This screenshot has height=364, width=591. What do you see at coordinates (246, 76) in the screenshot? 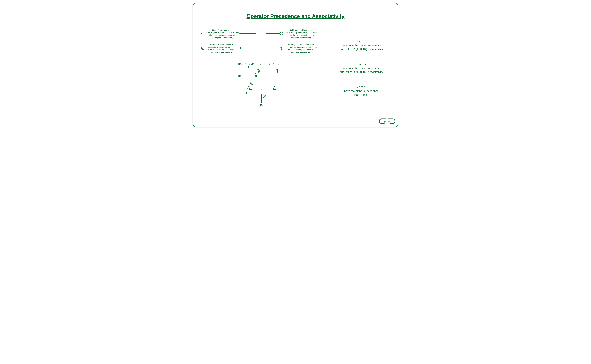
I see `tok-plus2: +` at bounding box center [246, 76].